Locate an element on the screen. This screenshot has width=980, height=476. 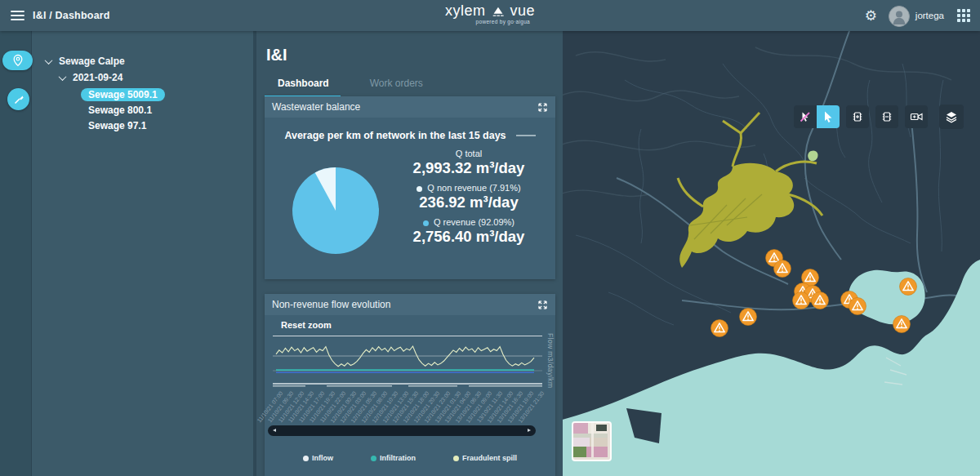
legend-item-fraudulent-spill: Fraudulent spill is located at coordinates (485, 458).